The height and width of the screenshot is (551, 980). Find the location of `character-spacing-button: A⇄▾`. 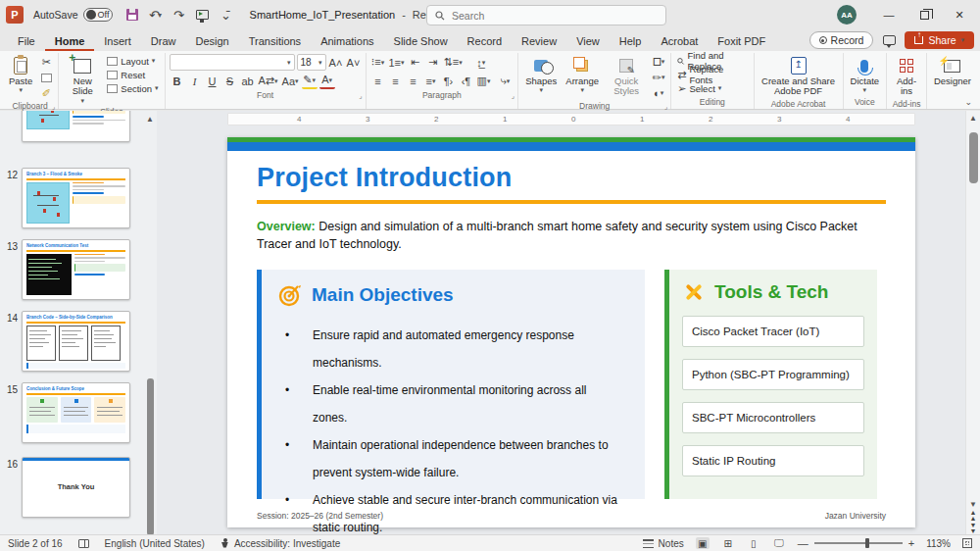

character-spacing-button: A⇄▾ is located at coordinates (269, 81).